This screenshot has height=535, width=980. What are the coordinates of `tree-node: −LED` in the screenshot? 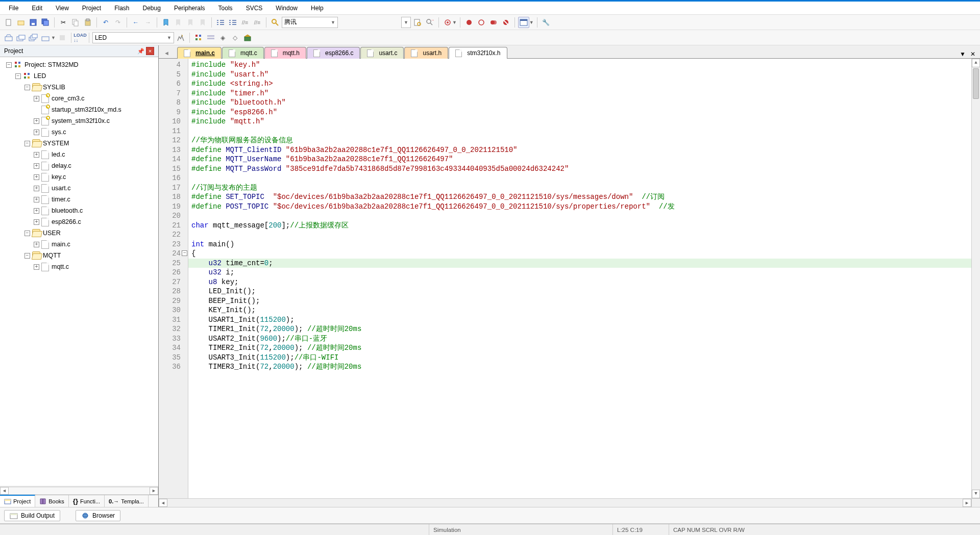 It's located at (80, 76).